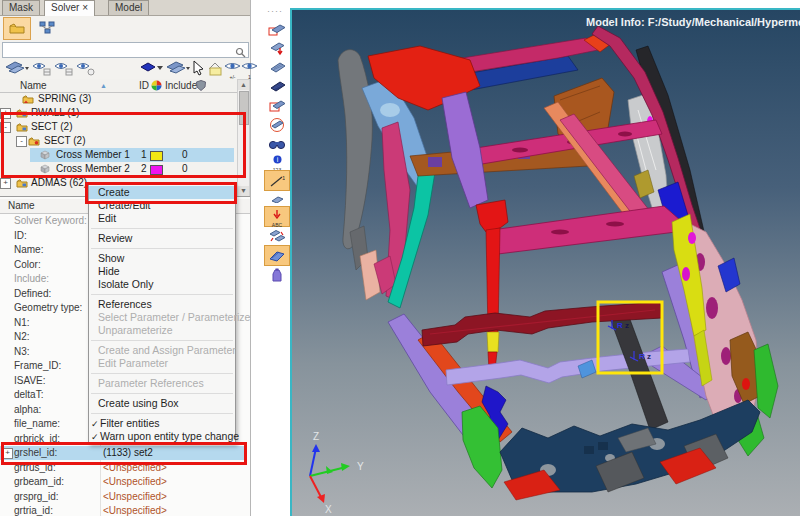  Describe the element at coordinates (144, 155) in the screenshot. I see `entity-id: 1` at that location.